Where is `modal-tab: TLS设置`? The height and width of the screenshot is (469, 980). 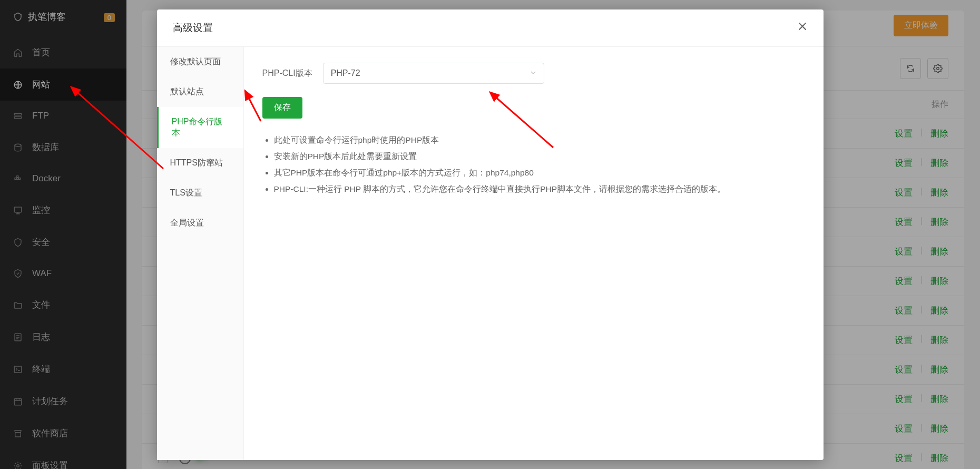 modal-tab: TLS设置 is located at coordinates (200, 193).